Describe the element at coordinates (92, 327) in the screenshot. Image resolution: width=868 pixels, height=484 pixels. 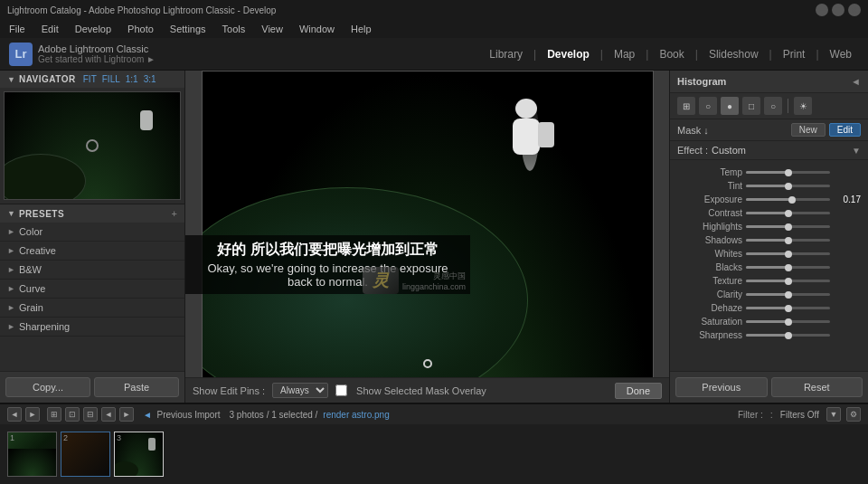
I see `preset-group-sharpening-header: ► Sharpening` at that location.